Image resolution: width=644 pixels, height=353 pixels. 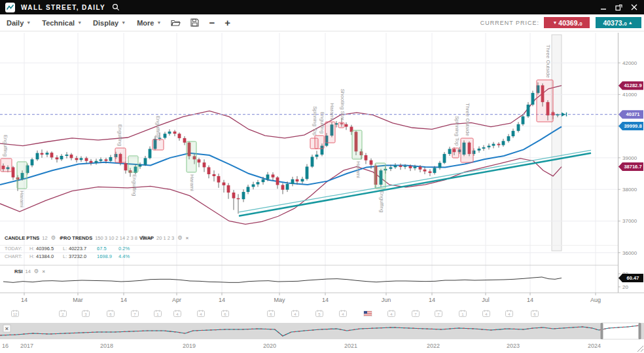 I want to click on save-icon, so click(x=195, y=22).